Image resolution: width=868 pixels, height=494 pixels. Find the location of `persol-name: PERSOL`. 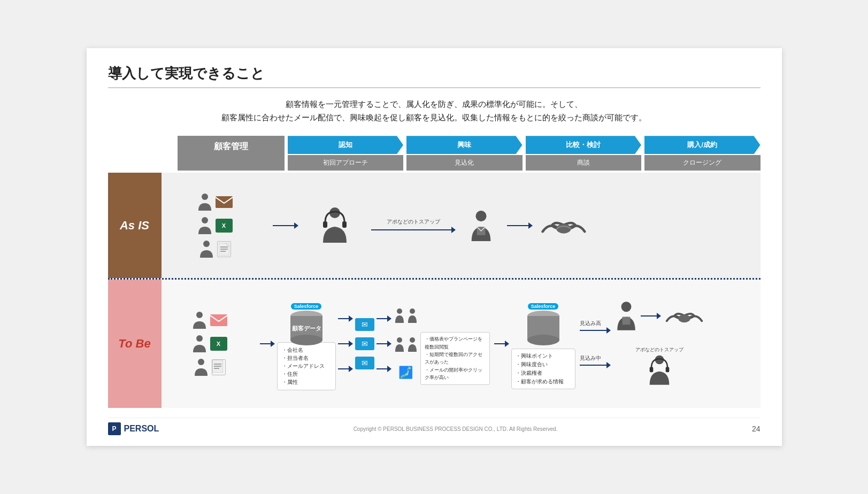

persol-name: PERSOL is located at coordinates (142, 429).